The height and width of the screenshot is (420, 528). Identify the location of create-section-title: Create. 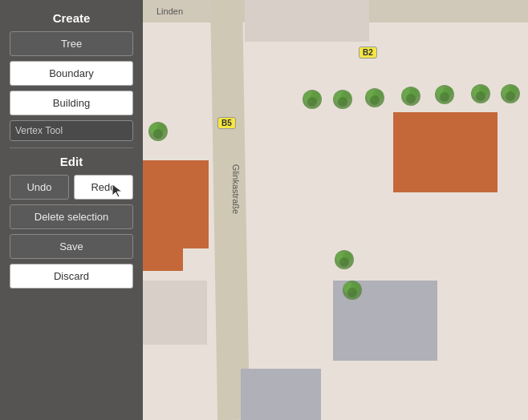
(71, 18).